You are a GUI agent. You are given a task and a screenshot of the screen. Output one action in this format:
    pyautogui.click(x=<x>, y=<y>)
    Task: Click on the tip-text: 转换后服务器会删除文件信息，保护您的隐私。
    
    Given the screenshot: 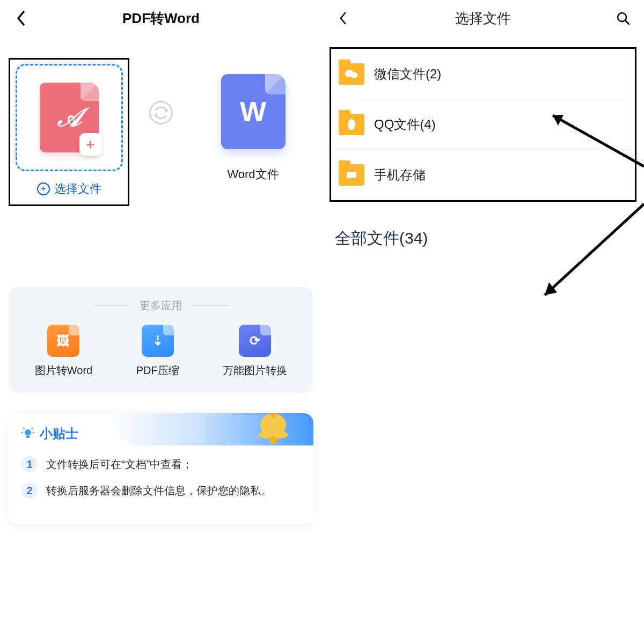 What is the action you would take?
    pyautogui.click(x=159, y=491)
    